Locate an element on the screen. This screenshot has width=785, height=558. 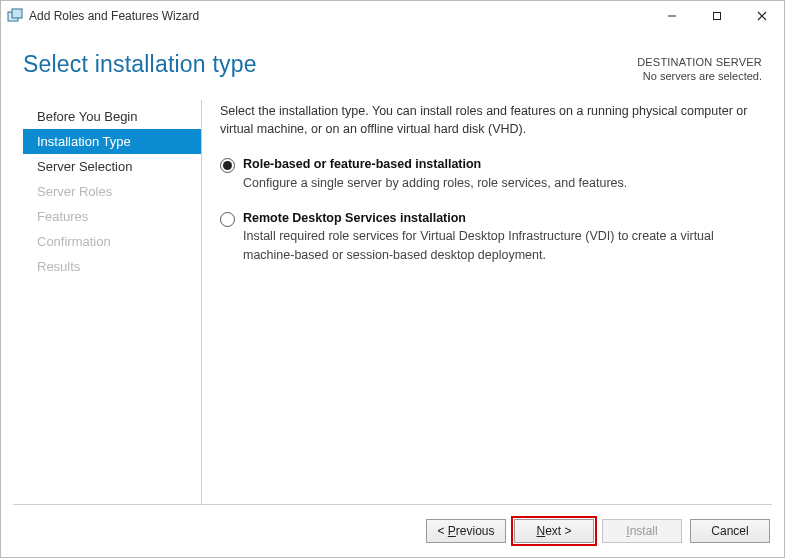
page-title: Select installation type is located at coordinates (330, 64).